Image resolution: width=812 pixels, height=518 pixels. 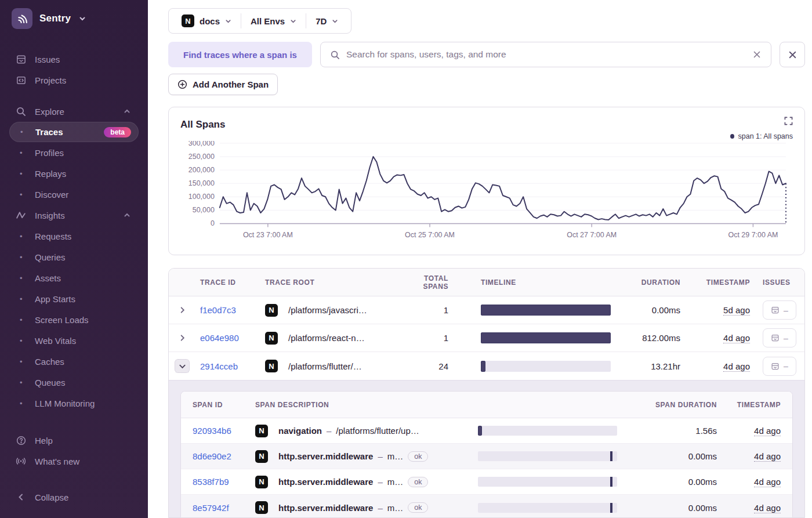 I want to click on sidebar-item-label: Discover, so click(x=52, y=195).